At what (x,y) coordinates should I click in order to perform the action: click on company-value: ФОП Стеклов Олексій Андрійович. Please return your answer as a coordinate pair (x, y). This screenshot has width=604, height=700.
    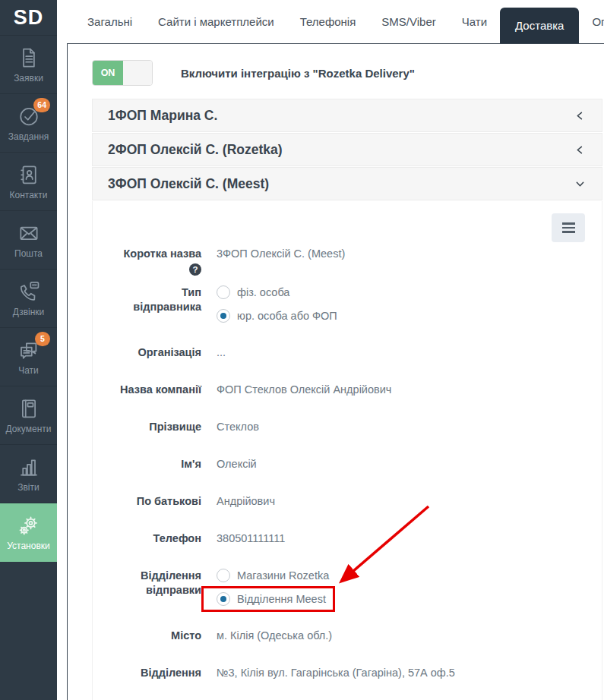
    Looking at the image, I should click on (304, 390).